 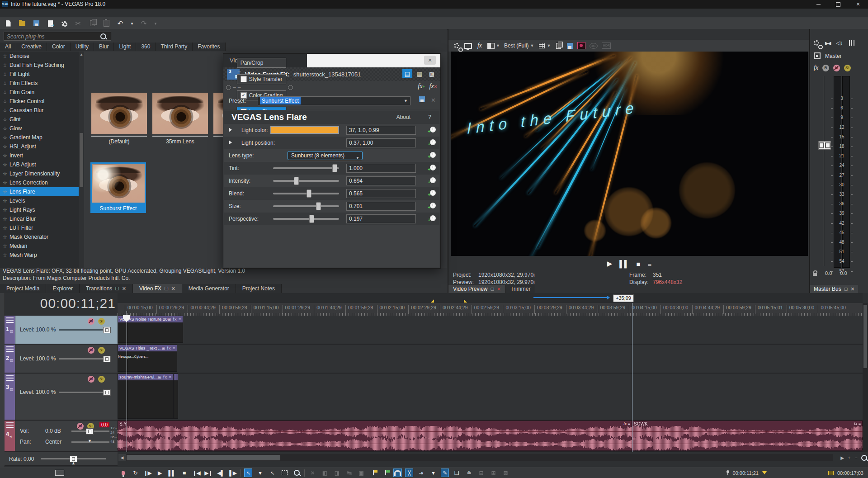 I want to click on plugin-category-tab: ★360, so click(x=146, y=47).